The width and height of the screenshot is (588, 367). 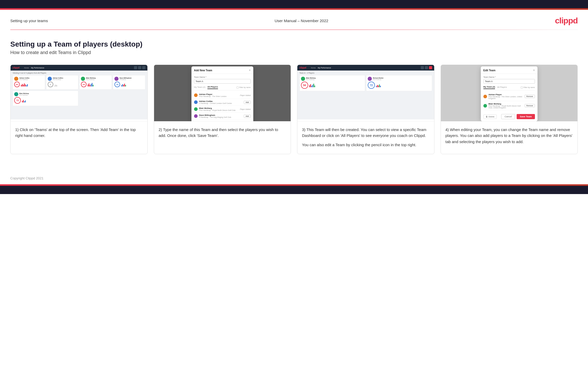 What do you see at coordinates (17, 84) in the screenshot?
I see `dash-circle-1: 84` at bounding box center [17, 84].